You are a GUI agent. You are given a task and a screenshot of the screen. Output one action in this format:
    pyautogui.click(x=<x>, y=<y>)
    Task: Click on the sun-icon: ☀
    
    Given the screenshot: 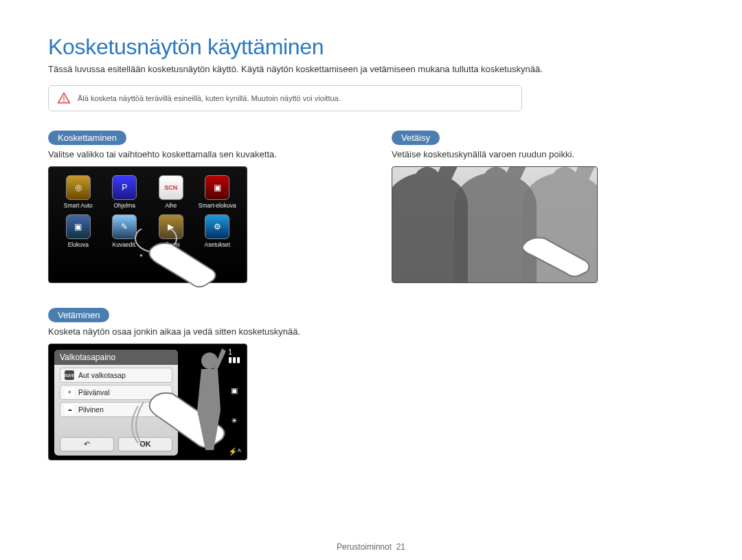 What is the action you would take?
    pyautogui.click(x=69, y=392)
    